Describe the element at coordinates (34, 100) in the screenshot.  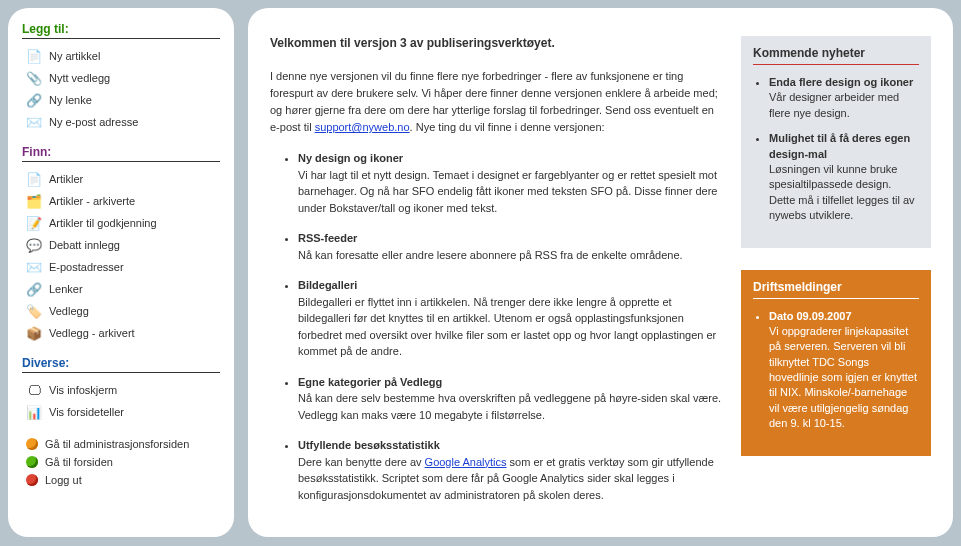
I see `new-link-icon: 🔗` at that location.